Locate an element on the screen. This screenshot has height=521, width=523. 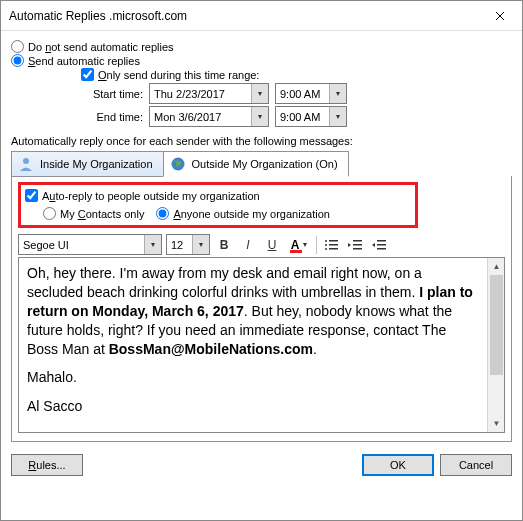
font-size-combo: 12 ▾ is located at coordinates (188, 244).